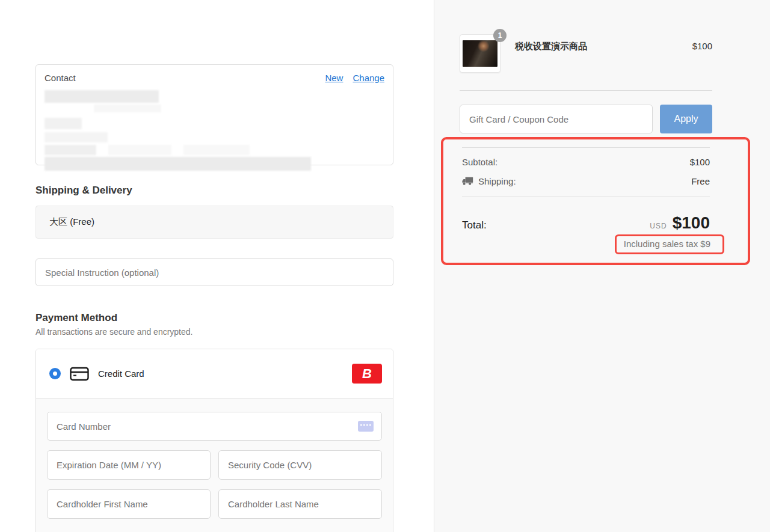  Describe the element at coordinates (129, 465) in the screenshot. I see `expiration-date-input` at that location.